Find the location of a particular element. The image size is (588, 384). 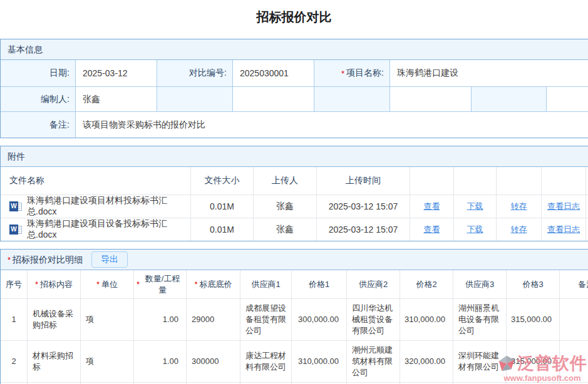

detail-header-row: 序号 *招标内容 *单位 *数量/工程量 *标底底价 供应商1 价格1 供应商2… is located at coordinates (294, 285).